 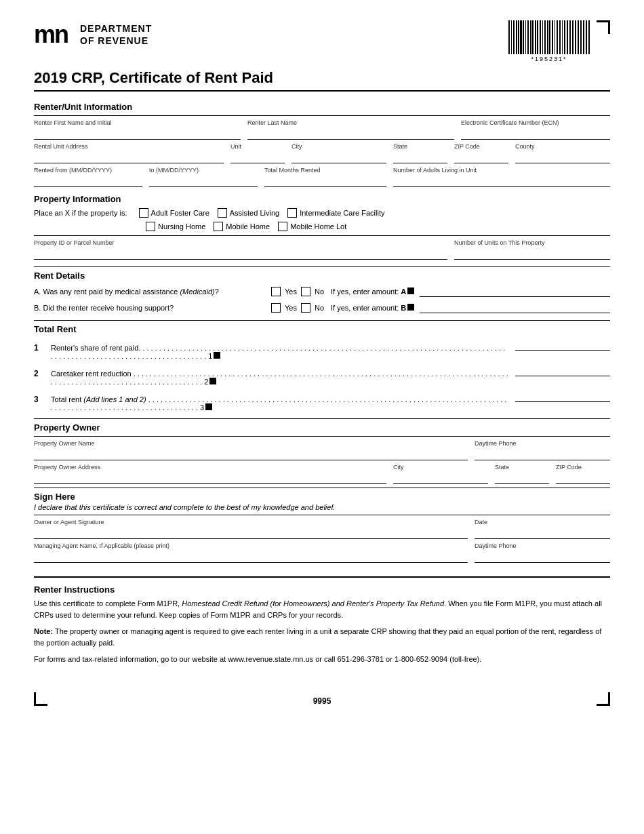 I want to click on input-county, so click(x=563, y=157).